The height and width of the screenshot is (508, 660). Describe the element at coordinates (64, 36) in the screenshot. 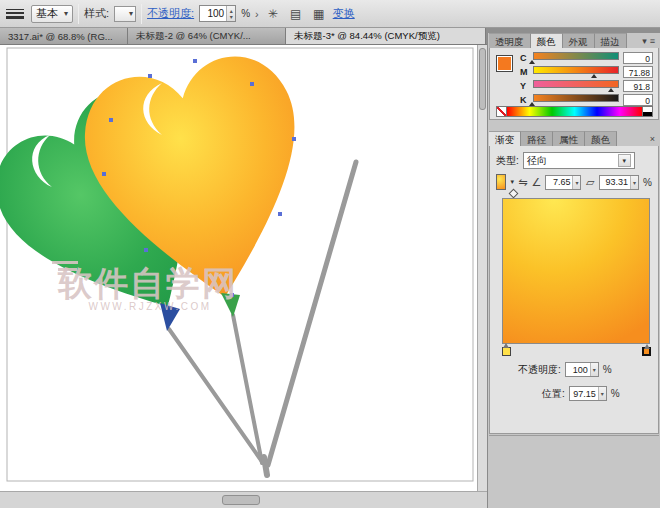

I see `doc-tab-1: 3317.ai* @ 68.8% (RG...` at that location.